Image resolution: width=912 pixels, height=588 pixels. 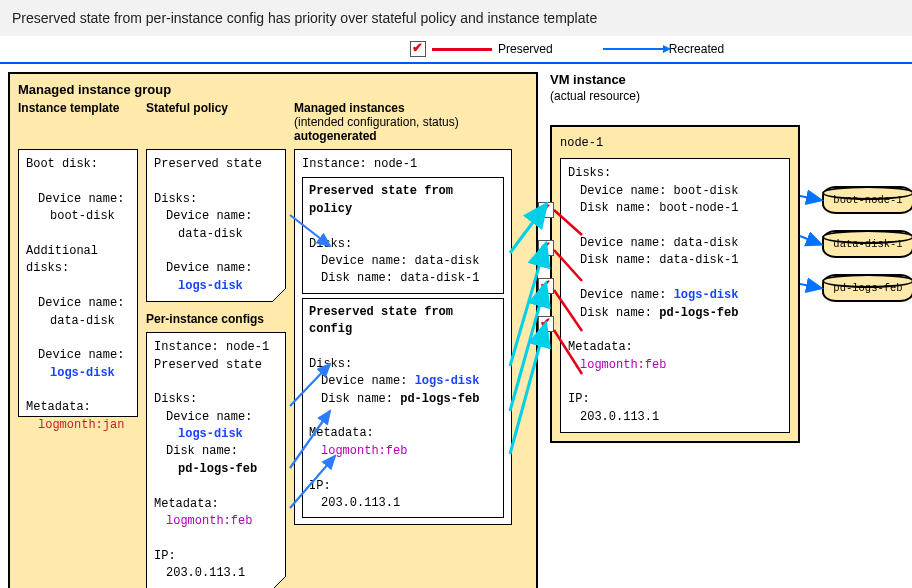 I want to click on per-instance-title: Per-instance configs, so click(x=216, y=319).